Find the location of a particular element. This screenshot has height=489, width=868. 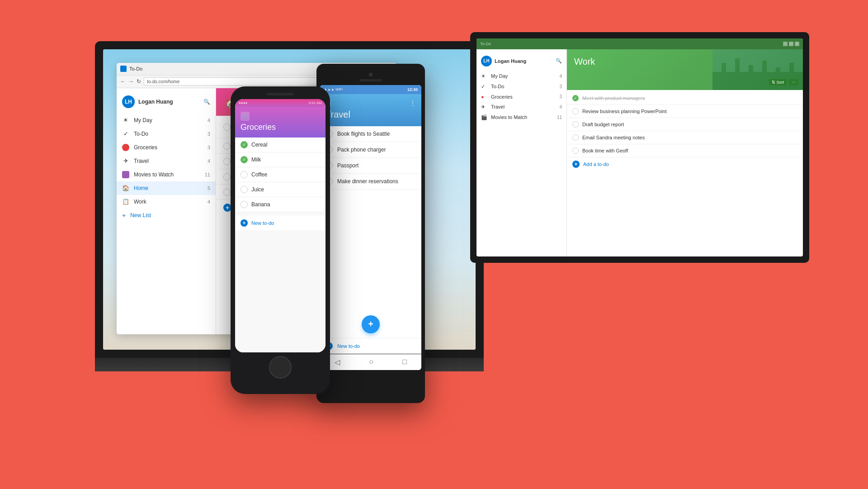

tablet-sidebar-travel: ✈ Travel 4 is located at coordinates (522, 107).